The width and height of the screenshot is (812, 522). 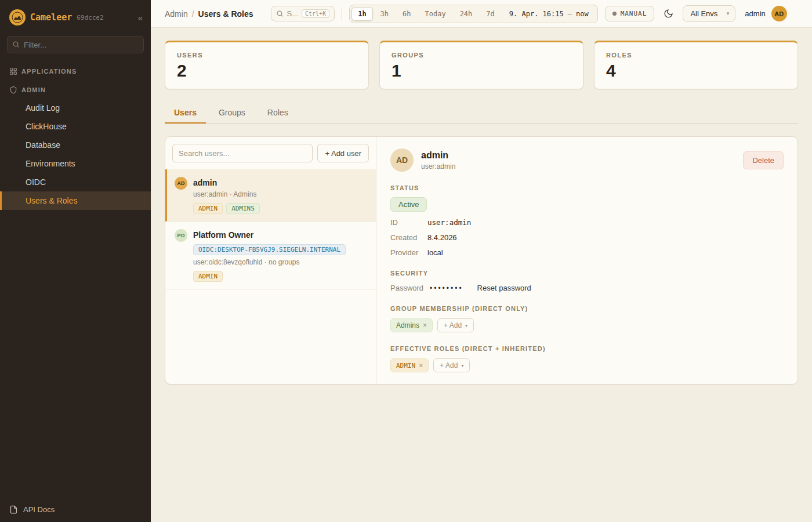 I want to click on stat-card-roles: ROLES 4, so click(x=696, y=65).